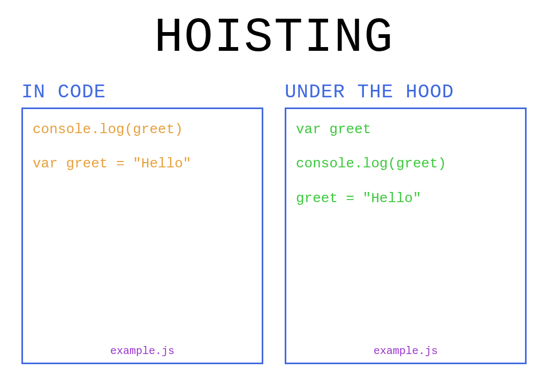  What do you see at coordinates (406, 92) in the screenshot?
I see `right-column-header: UNDER THE HOOD` at bounding box center [406, 92].